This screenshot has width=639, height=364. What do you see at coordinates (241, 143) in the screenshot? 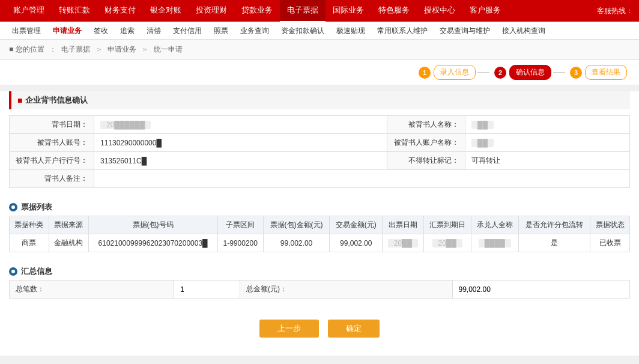
I see `value-endorsee-account: 11130290000000█` at bounding box center [241, 143].